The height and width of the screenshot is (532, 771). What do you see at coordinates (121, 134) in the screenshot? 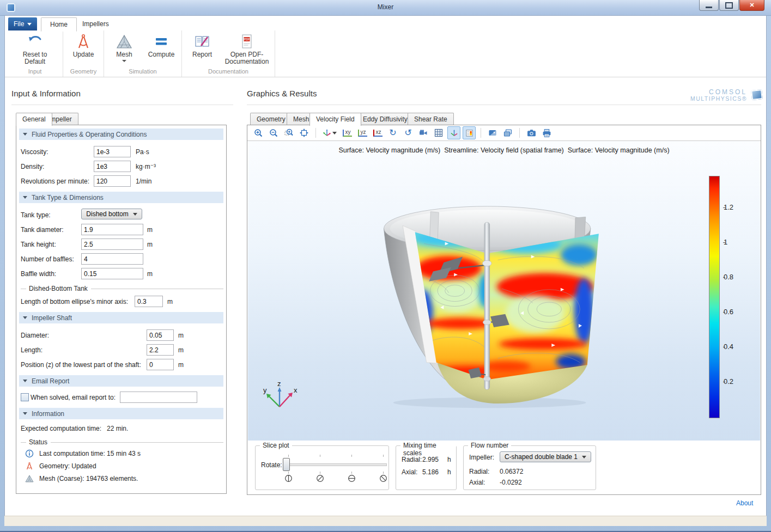
I see `section-fluid-properties: Fluid Properties & Operating Conditions` at bounding box center [121, 134].